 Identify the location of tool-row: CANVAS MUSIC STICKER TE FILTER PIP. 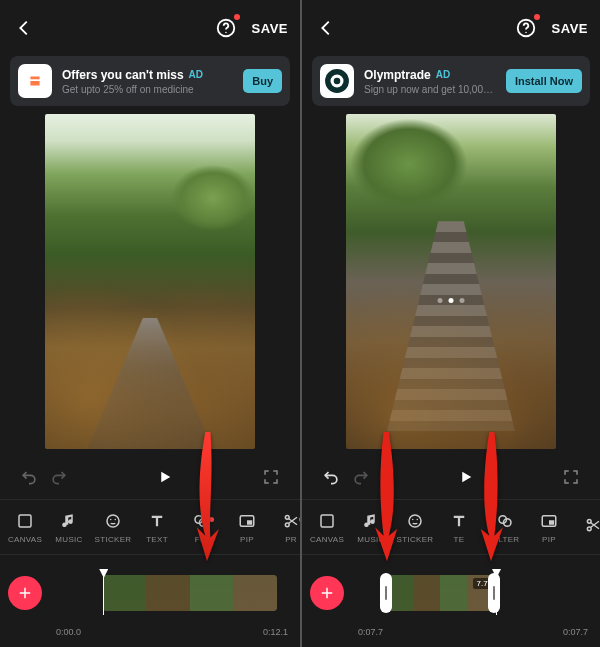
(451, 527).